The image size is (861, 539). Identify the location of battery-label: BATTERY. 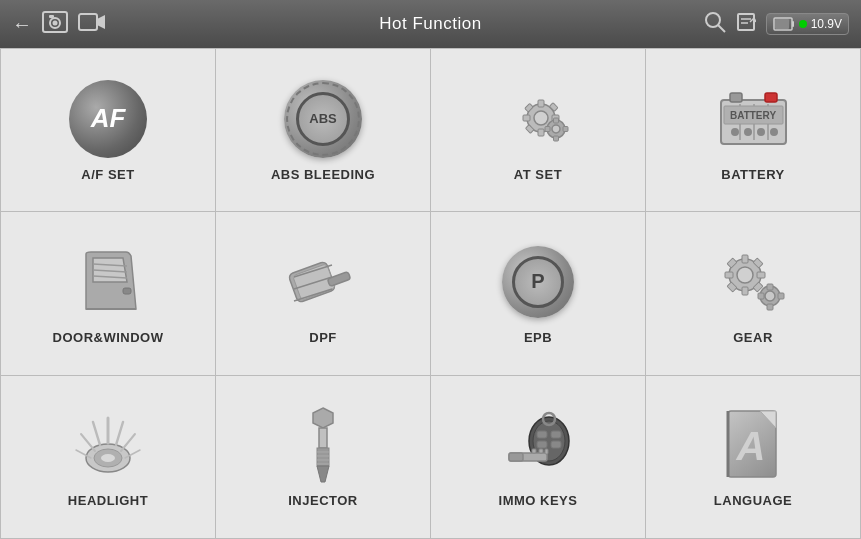
(752, 174).